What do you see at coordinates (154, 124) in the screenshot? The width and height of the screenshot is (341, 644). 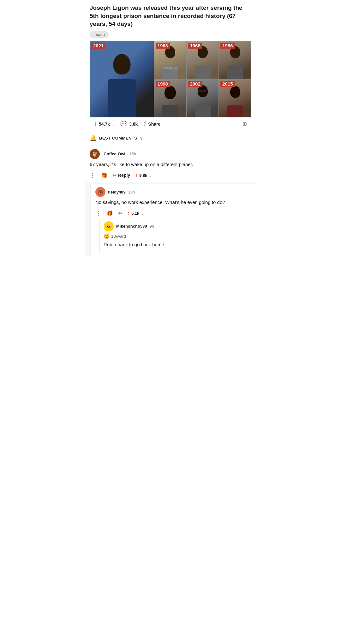 I see `share-label: Share` at bounding box center [154, 124].